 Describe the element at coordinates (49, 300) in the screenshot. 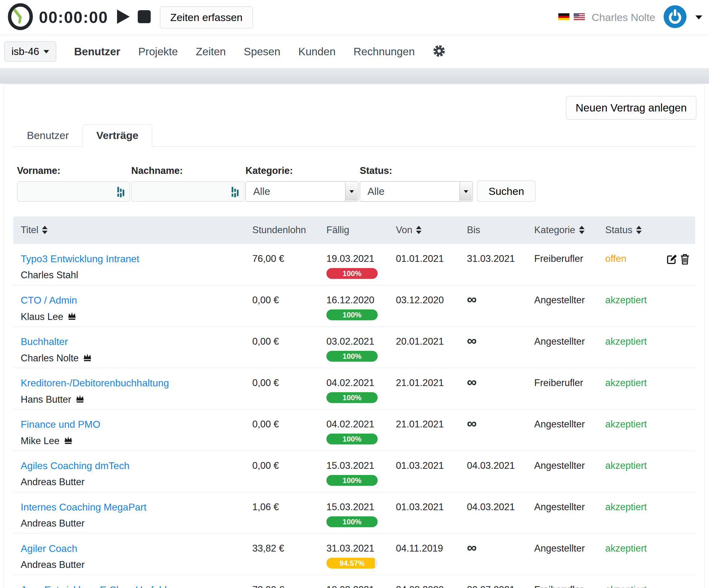

I see `contract-title-link: CTO / Admin` at that location.